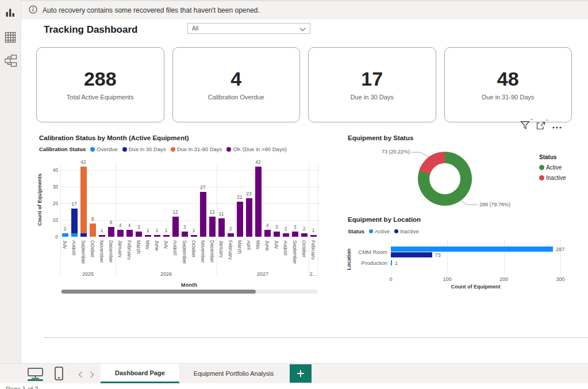 The image size is (588, 389). Describe the element at coordinates (467, 174) in the screenshot. I see `equipment-by-status-donut: Equipment by Status 73 (20.22%) 288 (79.…` at that location.